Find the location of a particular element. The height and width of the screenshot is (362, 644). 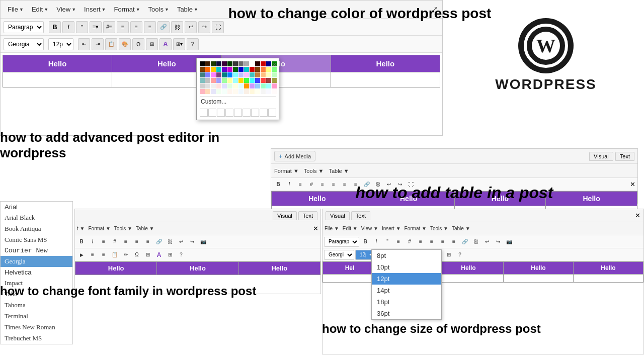

font-list-item: Times New Roman is located at coordinates (36, 327).